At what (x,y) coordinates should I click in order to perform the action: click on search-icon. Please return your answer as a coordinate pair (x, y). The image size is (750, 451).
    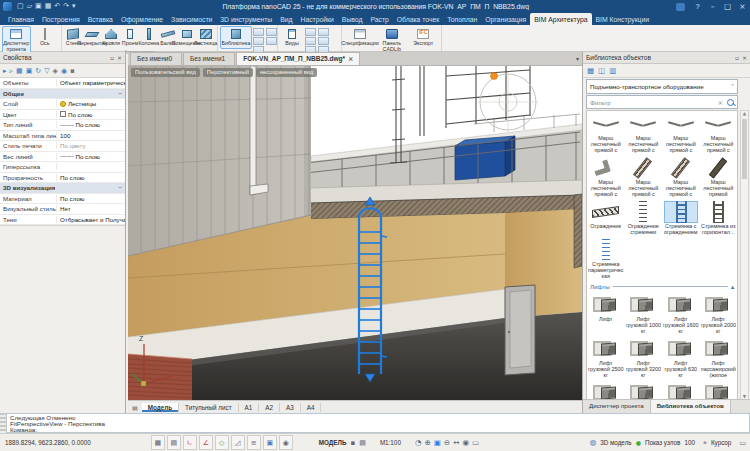
    Looking at the image, I should click on (730, 102).